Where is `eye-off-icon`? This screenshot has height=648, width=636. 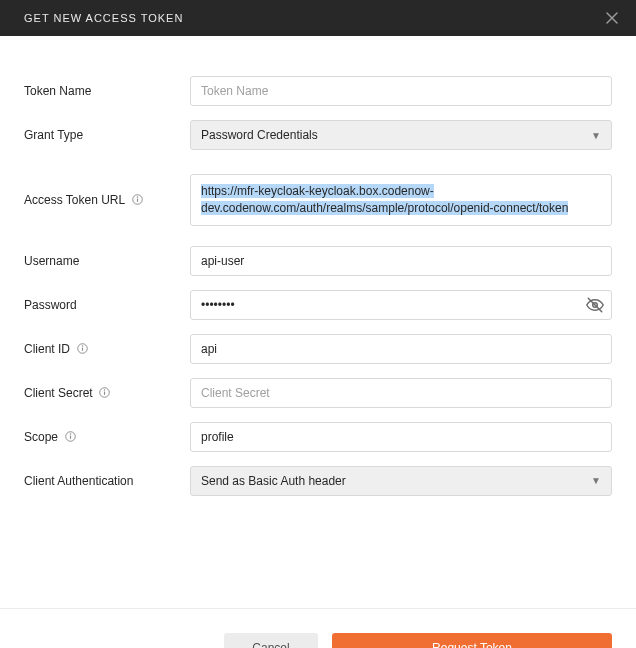
eye-off-icon is located at coordinates (595, 305).